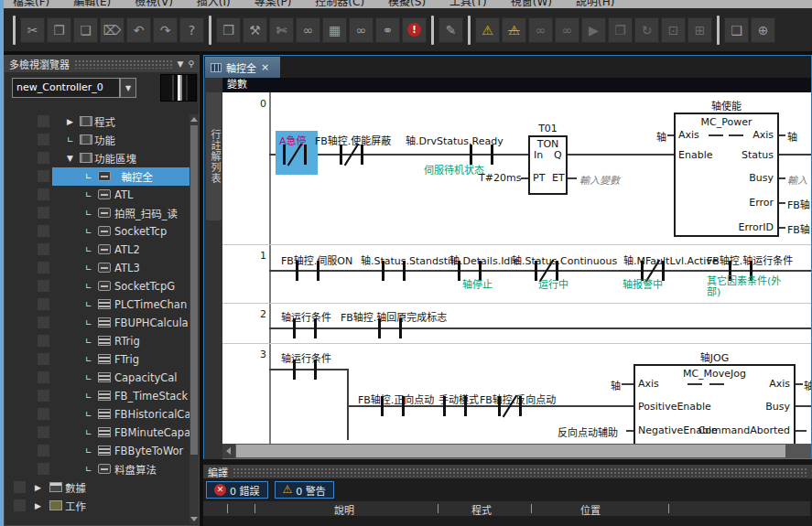 The image size is (812, 526). Describe the element at coordinates (394, 271) in the screenshot. I see `no-contact-standstill` at that location.